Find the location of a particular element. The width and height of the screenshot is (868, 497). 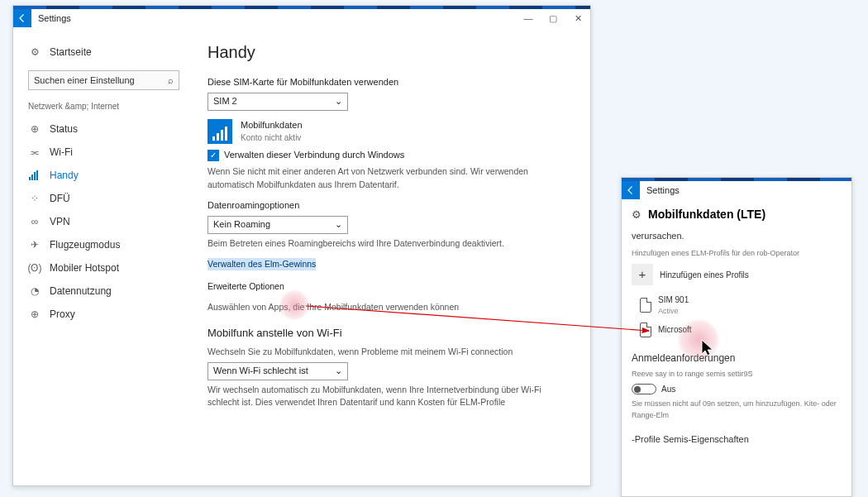

home-label: Startseite is located at coordinates (71, 52).